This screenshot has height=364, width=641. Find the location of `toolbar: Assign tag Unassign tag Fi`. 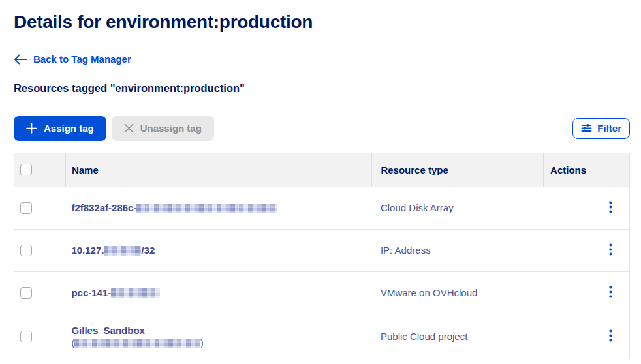

toolbar: Assign tag Unassign tag Fi is located at coordinates (322, 129).